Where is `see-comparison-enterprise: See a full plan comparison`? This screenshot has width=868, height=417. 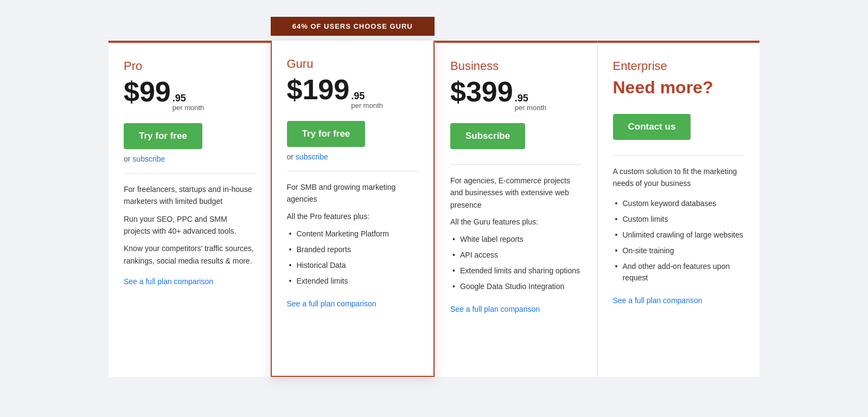 see-comparison-enterprise: See a full plan comparison is located at coordinates (658, 300).